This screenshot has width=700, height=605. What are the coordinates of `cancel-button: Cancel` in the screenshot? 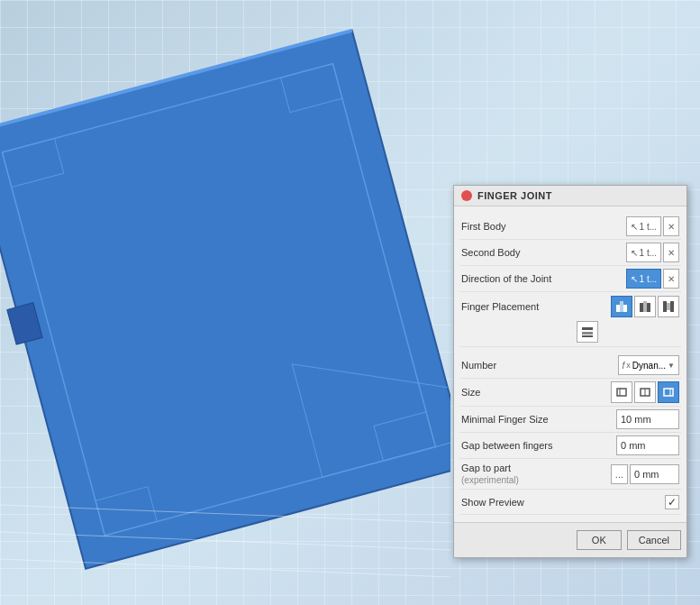 It's located at (654, 540).